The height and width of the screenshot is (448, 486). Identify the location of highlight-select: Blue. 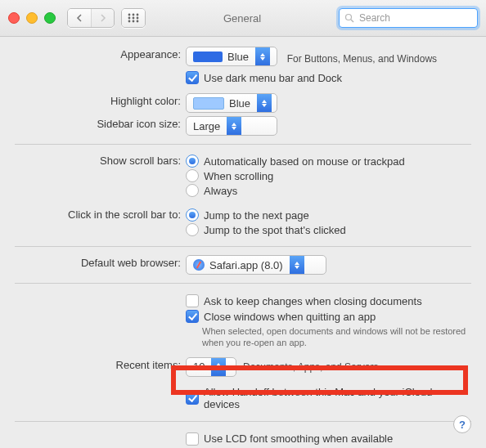
(232, 103).